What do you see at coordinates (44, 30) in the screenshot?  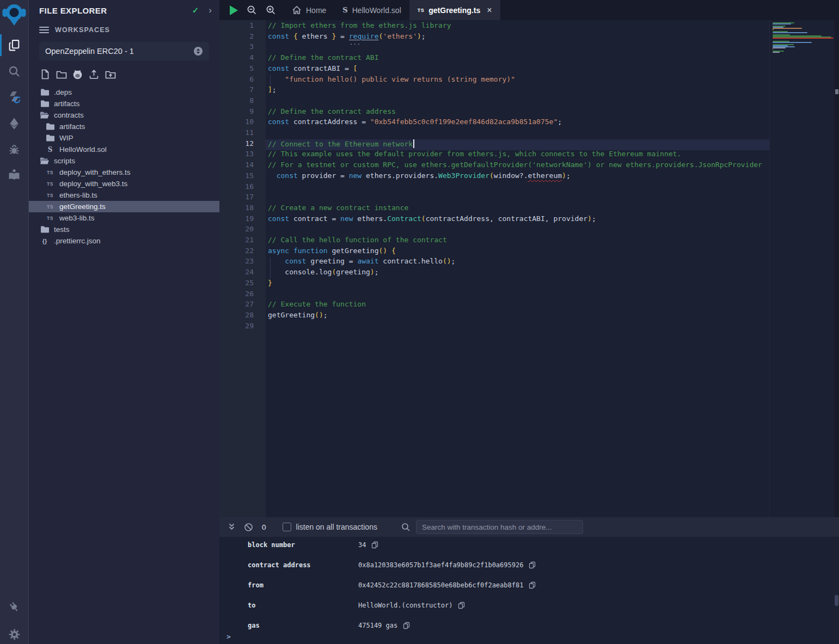 I see `workspaces-menu-icon` at bounding box center [44, 30].